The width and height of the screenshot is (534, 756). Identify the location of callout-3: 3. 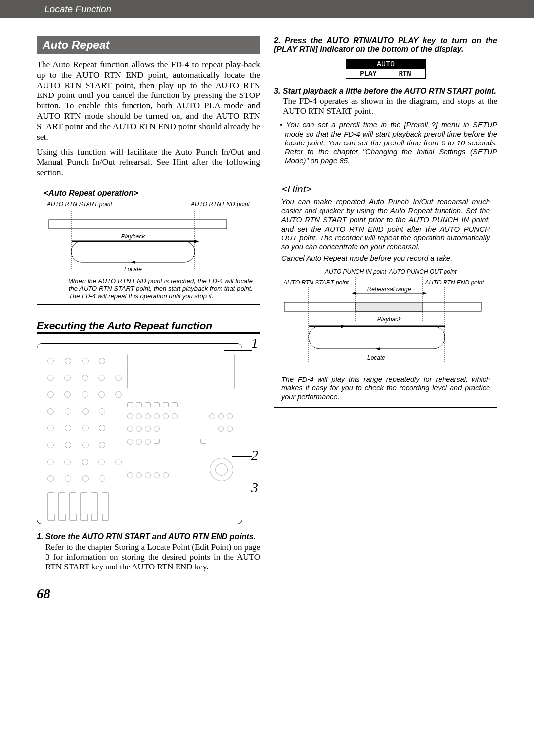
(255, 488).